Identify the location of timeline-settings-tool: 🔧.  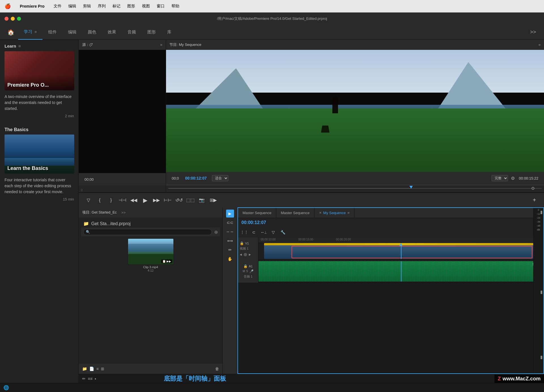
(283, 232).